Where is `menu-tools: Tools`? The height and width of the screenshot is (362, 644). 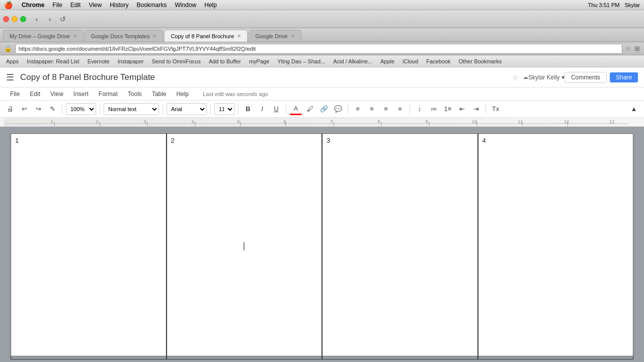
menu-tools: Tools is located at coordinates (135, 94).